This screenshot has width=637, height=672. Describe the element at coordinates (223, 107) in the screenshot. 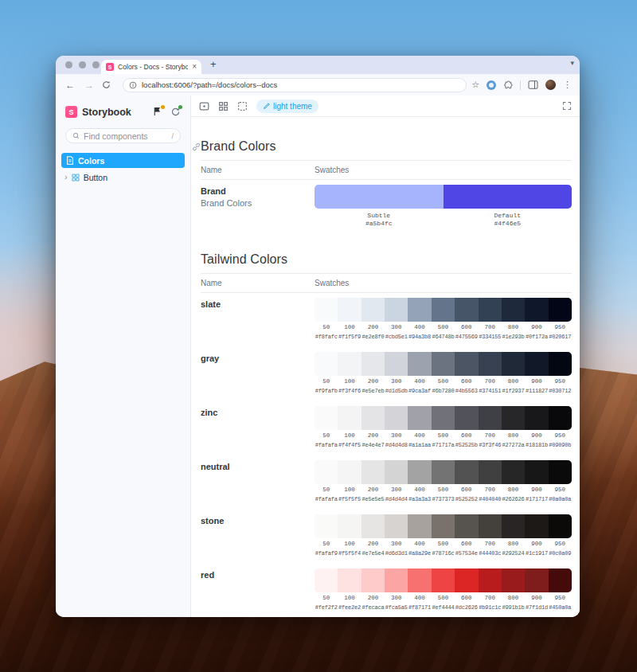

I see `zoom-grid-icon` at that location.